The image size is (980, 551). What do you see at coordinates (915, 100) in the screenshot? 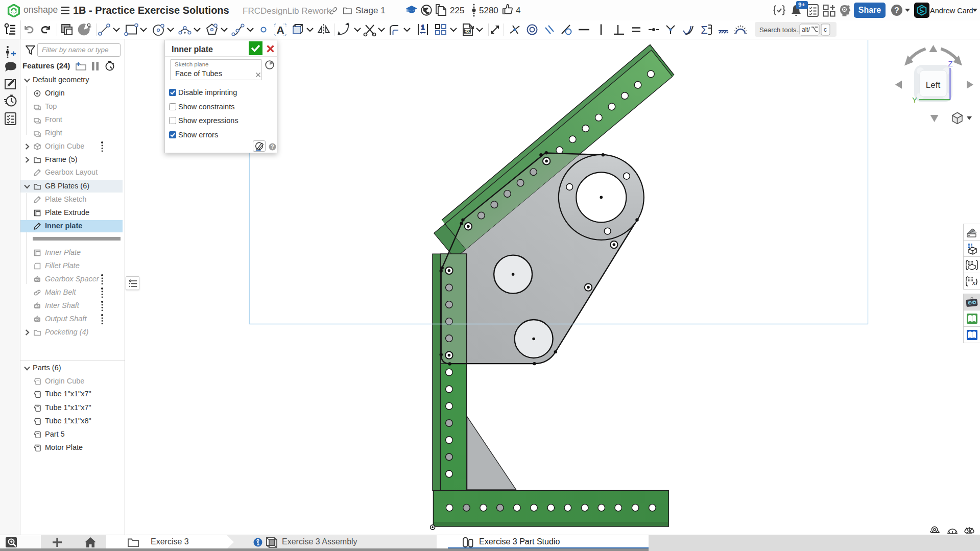
I see `svg-text: Y` at bounding box center [915, 100].